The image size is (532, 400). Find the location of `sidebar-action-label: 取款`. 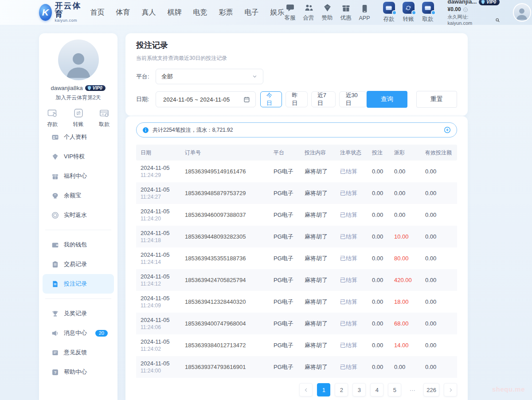

sidebar-action-label: 取款 is located at coordinates (104, 124).